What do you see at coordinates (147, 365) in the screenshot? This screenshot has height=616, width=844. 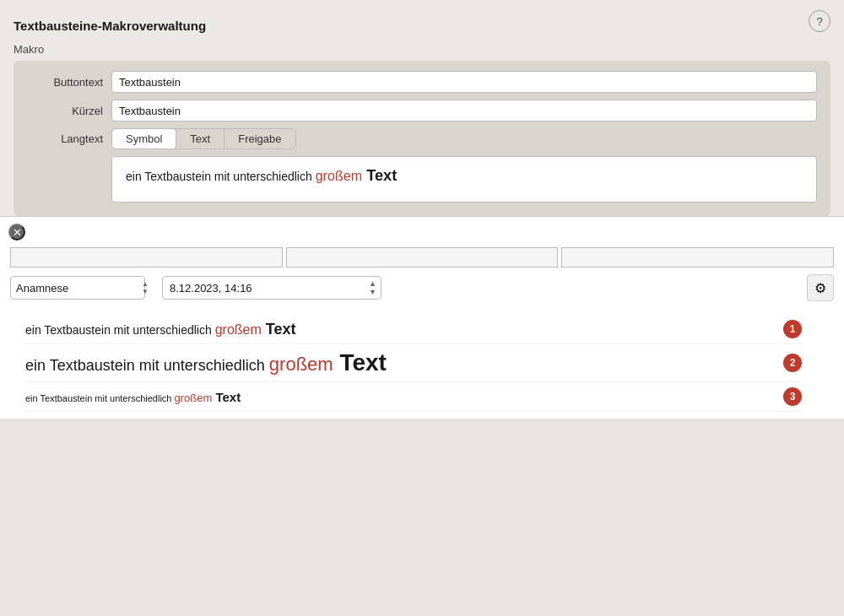 I see `result-2-normal: ein Textbaustein mit unterschiedlich` at bounding box center [147, 365].